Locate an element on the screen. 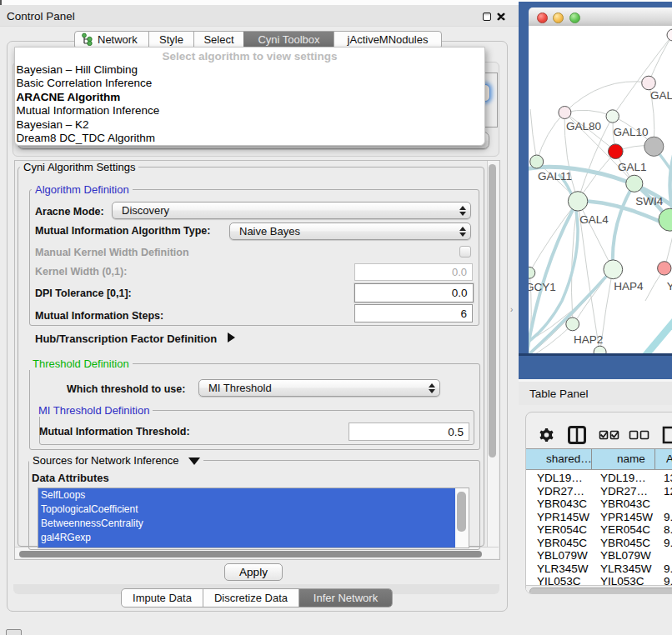  svg-text: GCY1 is located at coordinates (542, 287).